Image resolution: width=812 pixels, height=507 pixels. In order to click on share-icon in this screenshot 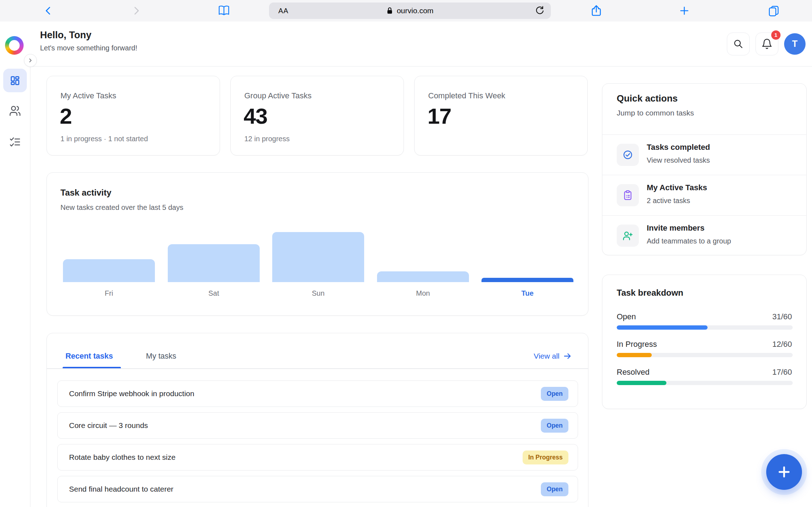, I will do `click(596, 11)`.